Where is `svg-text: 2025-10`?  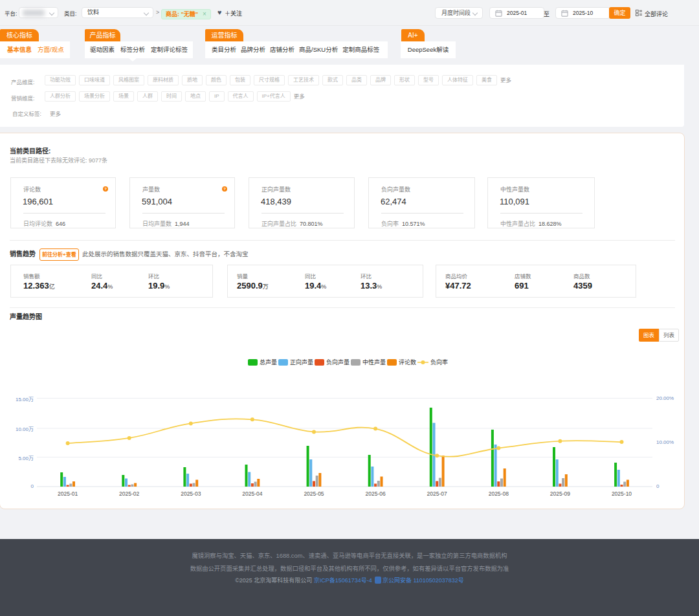
svg-text: 2025-10 is located at coordinates (621, 494).